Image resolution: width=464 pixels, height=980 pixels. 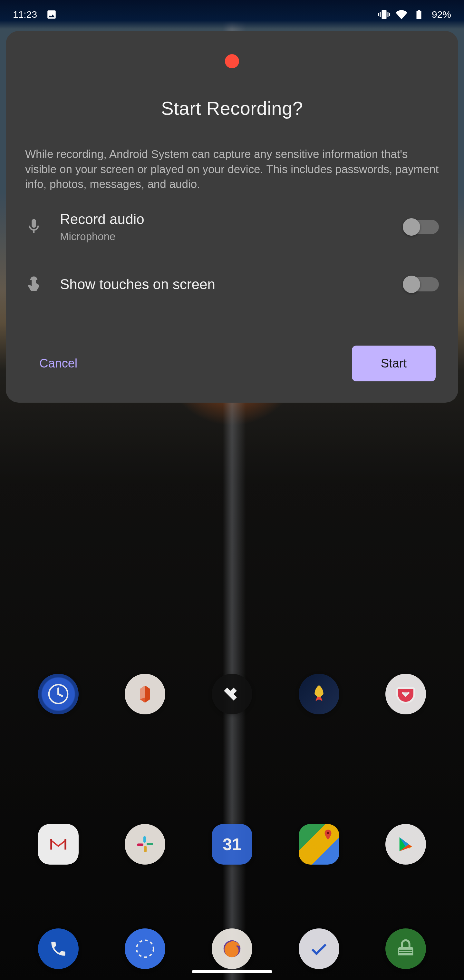 What do you see at coordinates (59, 364) in the screenshot?
I see `cancel-button: Cancel` at bounding box center [59, 364].